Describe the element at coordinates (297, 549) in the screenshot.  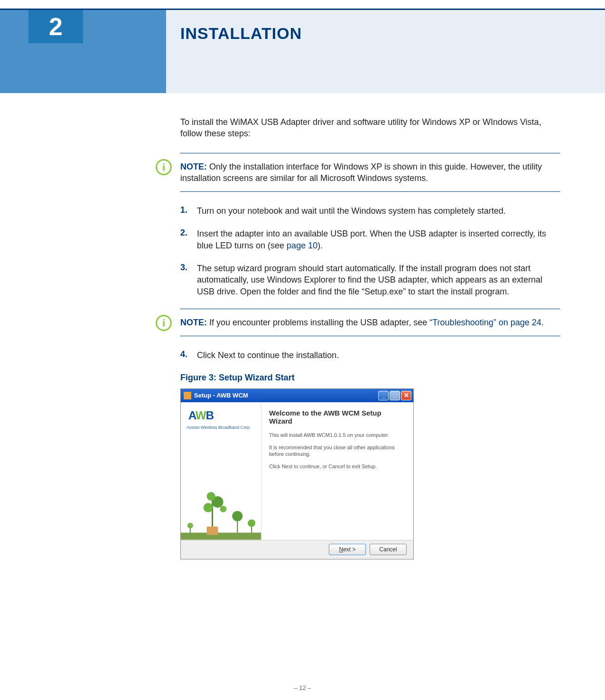
I see `wizard-footer: Next > Cancel` at that location.